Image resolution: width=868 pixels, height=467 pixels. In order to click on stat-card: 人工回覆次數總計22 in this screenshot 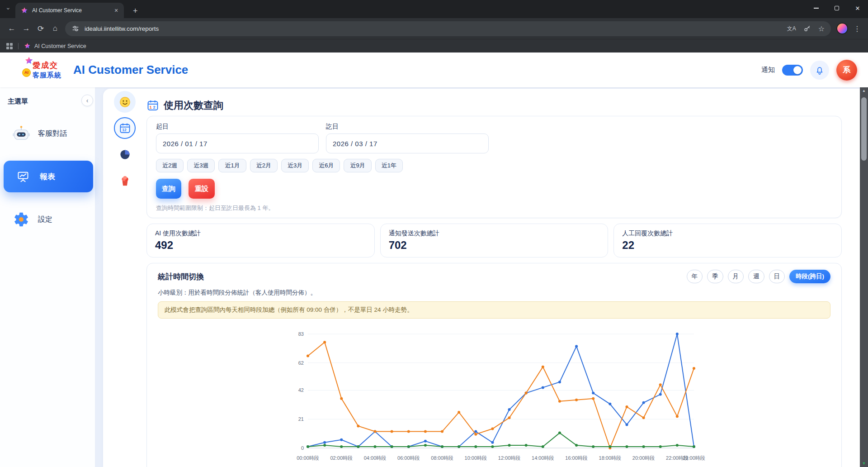, I will do `click(728, 241)`.